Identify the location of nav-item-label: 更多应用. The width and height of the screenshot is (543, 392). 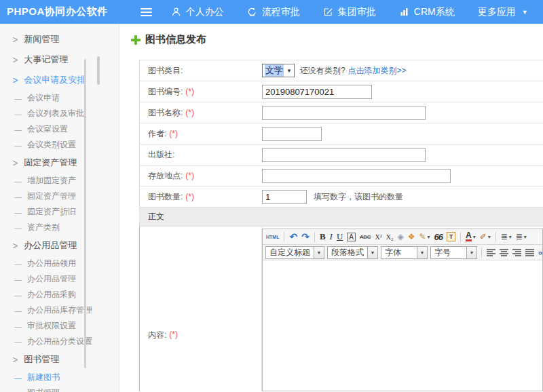
(497, 12).